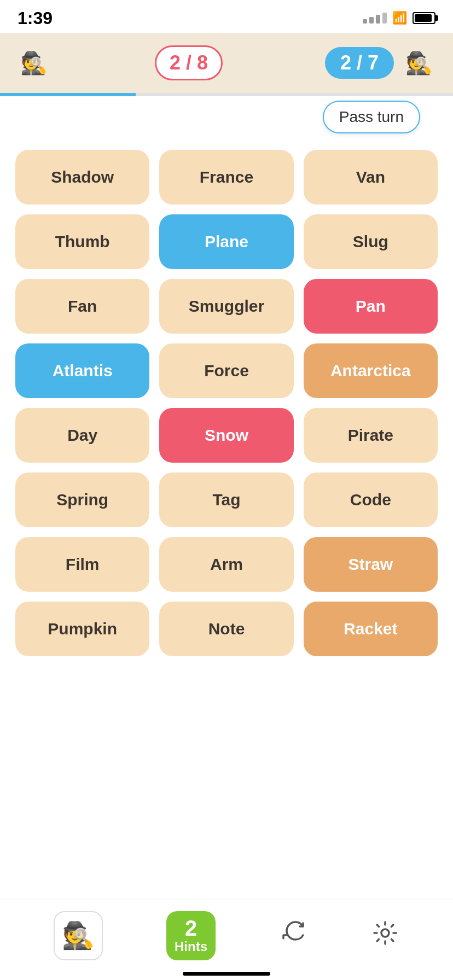  What do you see at coordinates (189, 63) in the screenshot?
I see `red-score-badge: 2 / 8` at bounding box center [189, 63].